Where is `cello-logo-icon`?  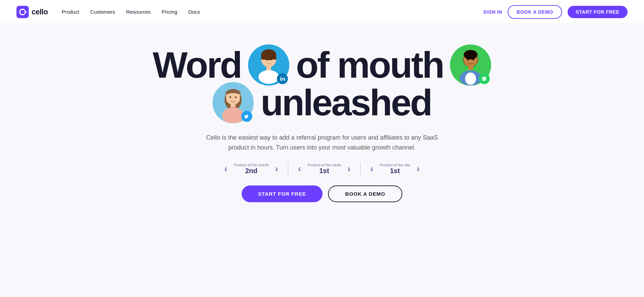 cello-logo-icon is located at coordinates (23, 12).